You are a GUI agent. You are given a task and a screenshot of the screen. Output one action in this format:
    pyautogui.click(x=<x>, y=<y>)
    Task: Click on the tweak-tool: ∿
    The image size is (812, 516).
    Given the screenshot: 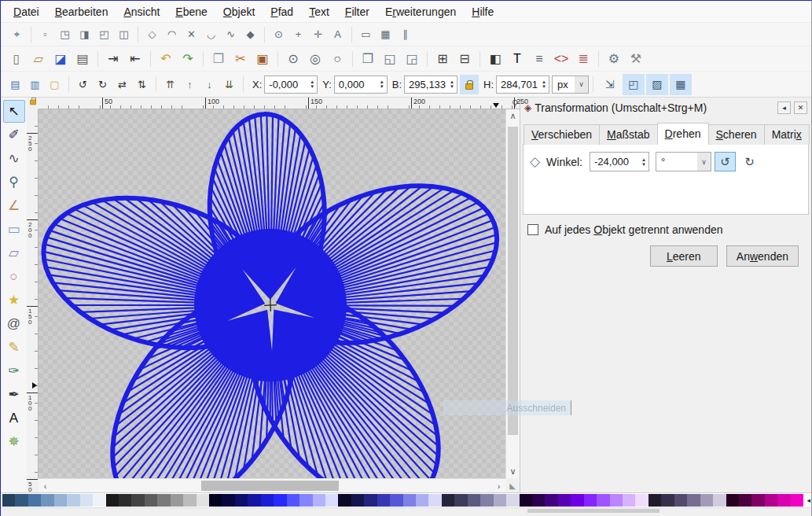 What is the action you would take?
    pyautogui.click(x=14, y=159)
    